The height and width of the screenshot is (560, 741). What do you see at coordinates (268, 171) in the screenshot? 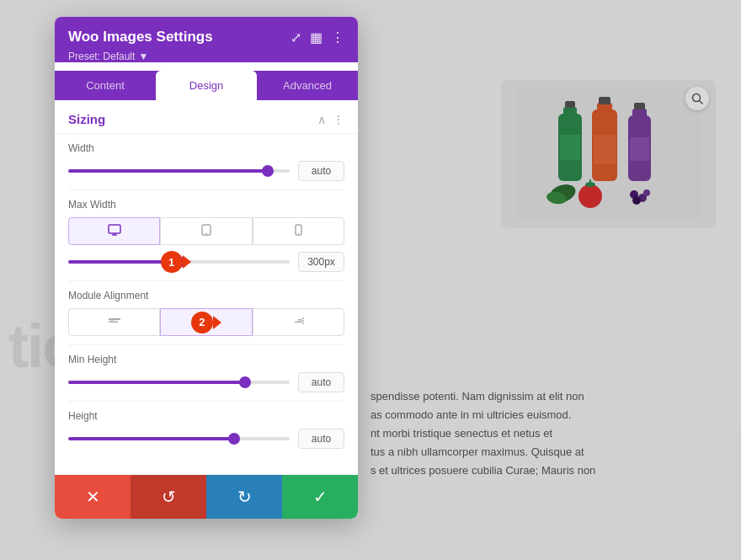
I see `width-slider-thumb` at bounding box center [268, 171].